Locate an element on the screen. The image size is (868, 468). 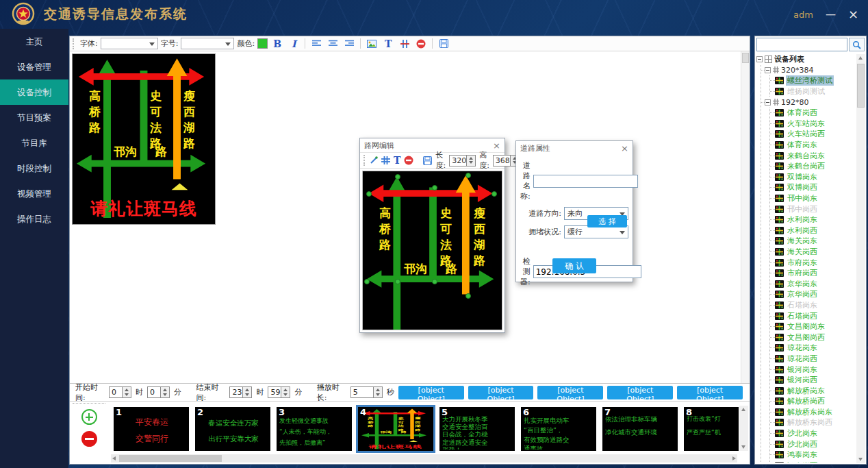
tree-group: 192*80 is located at coordinates (808, 102).